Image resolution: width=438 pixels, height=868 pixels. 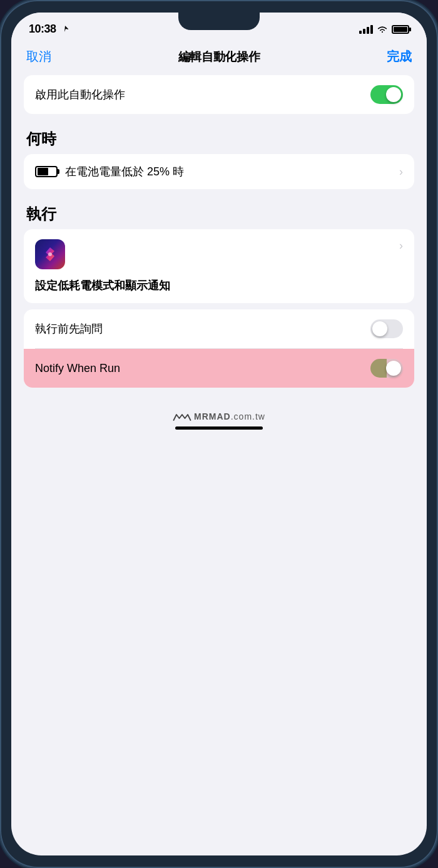 What do you see at coordinates (394, 368) in the screenshot?
I see `notify-toggle-knob` at bounding box center [394, 368].